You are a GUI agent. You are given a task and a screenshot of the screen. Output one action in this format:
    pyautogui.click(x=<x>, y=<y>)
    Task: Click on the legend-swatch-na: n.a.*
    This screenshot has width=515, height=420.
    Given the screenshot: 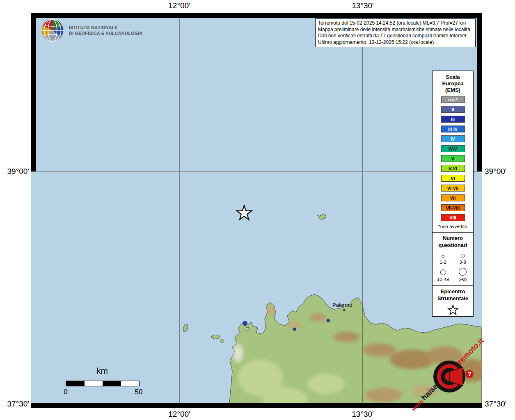 What is the action you would take?
    pyautogui.click(x=453, y=99)
    